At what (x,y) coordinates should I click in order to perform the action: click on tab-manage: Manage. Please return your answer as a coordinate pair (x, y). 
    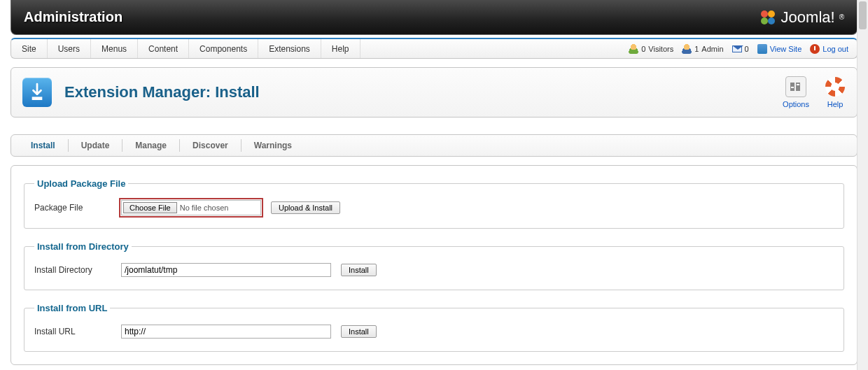
    Looking at the image, I should click on (151, 145).